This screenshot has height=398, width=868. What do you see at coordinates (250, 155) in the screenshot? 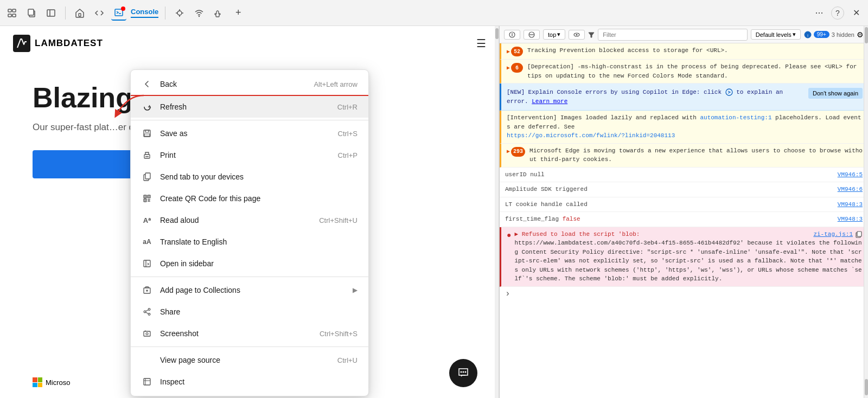
I see `menu-item-print: Print Ctrl+P` at bounding box center [250, 155].